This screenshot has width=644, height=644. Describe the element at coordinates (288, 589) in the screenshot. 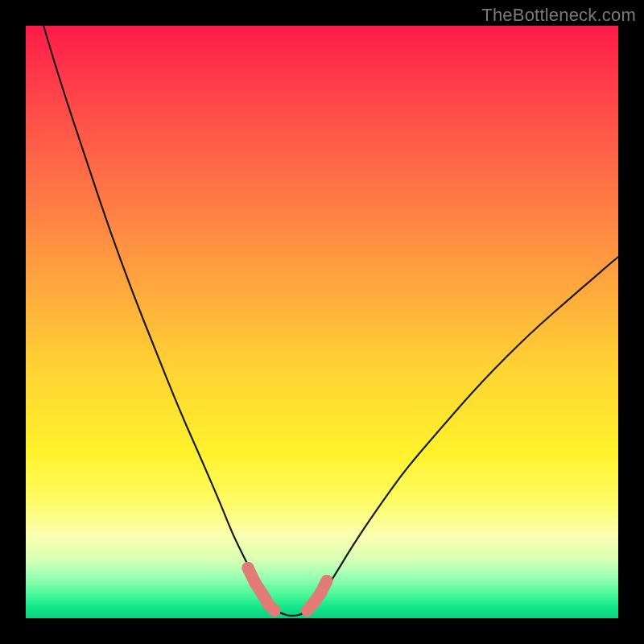

I see `highlight-markers` at that location.